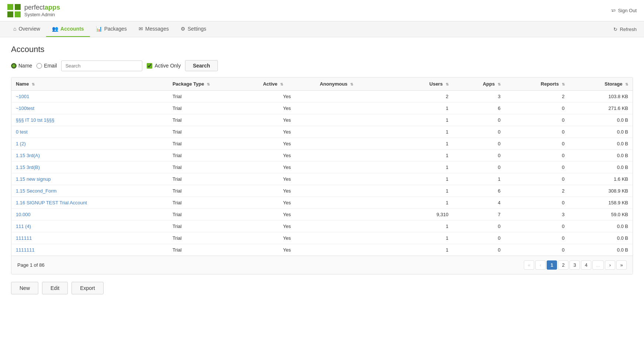 This screenshot has width=644, height=346. I want to click on nav-item-packages: 📊 Packages, so click(111, 29).